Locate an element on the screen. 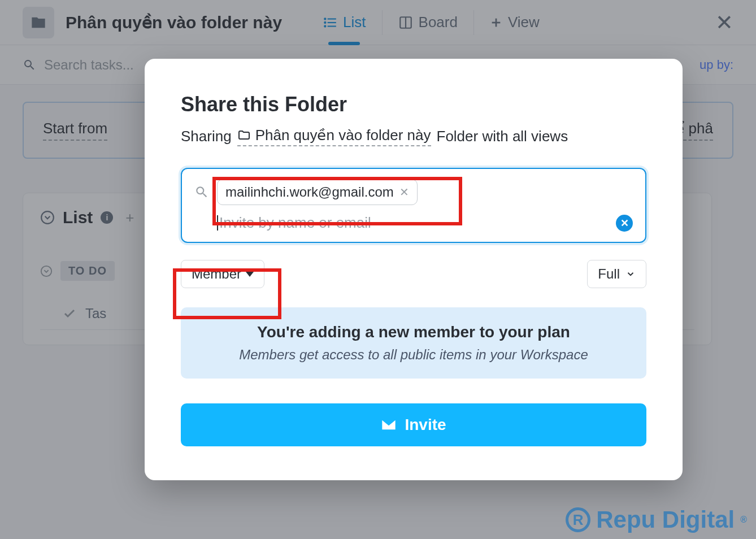  remove-chip-icon: ✕ is located at coordinates (405, 192).